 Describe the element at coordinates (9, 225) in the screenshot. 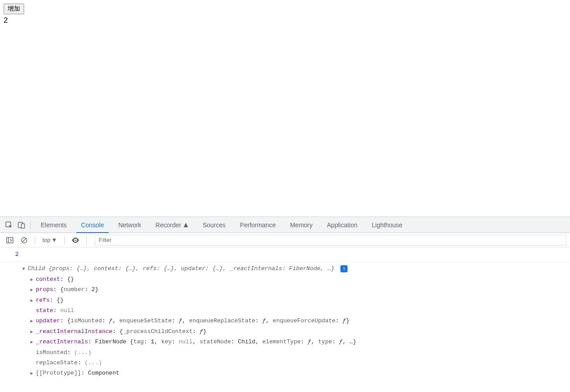

I see `inspect-element-icon` at that location.